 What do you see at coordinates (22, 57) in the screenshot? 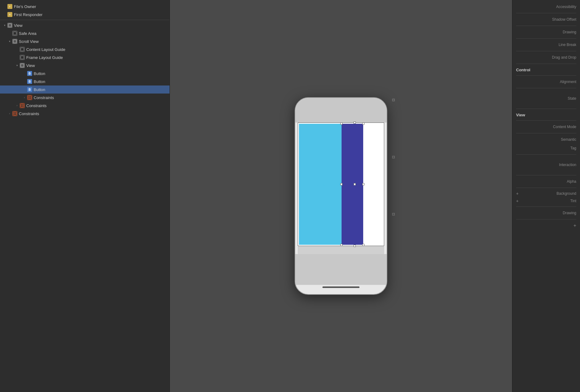
I see `icon-frame-layout` at bounding box center [22, 57].